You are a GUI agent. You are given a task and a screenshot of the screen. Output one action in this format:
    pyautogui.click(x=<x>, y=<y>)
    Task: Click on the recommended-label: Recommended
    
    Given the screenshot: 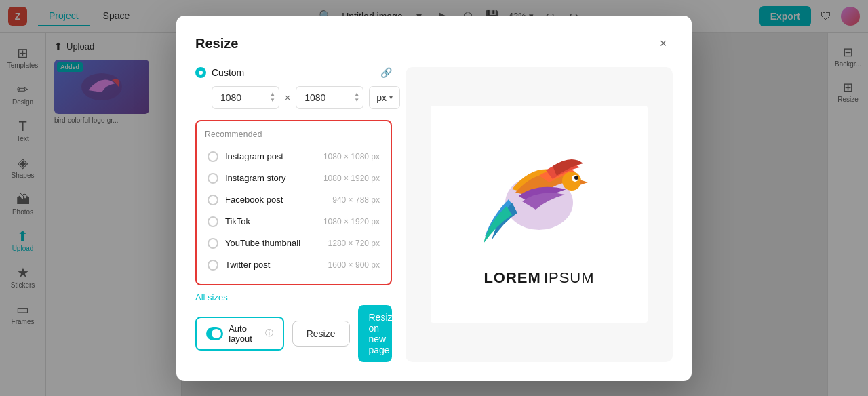 What is the action you would take?
    pyautogui.click(x=294, y=134)
    